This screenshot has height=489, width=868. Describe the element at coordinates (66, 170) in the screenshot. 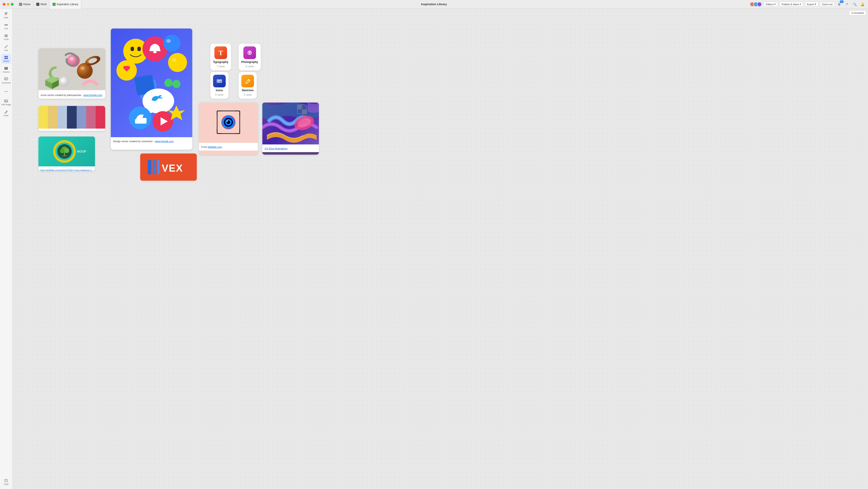

I see `hoop-link: https://dribbble.com/shots/2075607-Hoop-…` at that location.